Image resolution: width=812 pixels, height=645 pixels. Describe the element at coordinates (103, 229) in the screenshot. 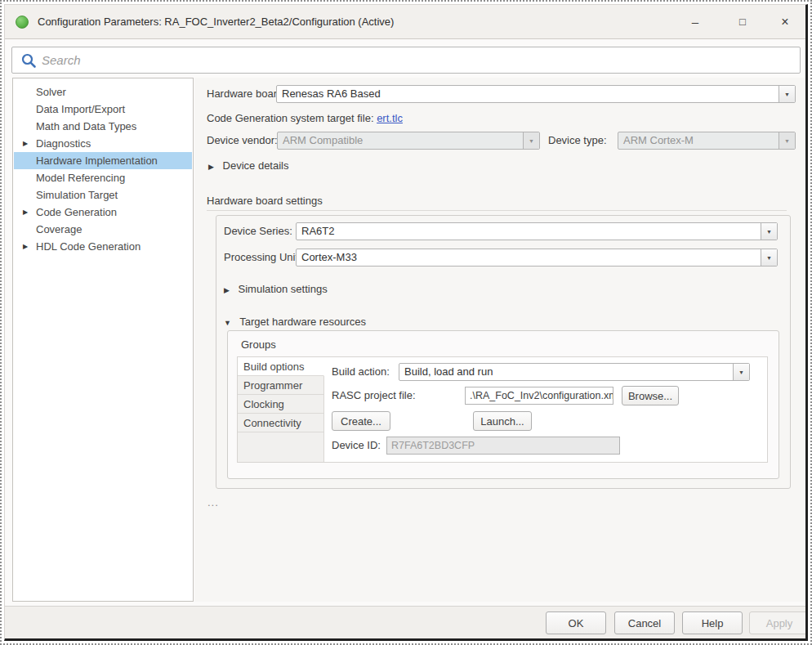

I see `sidebar-item-coverage: Coverage` at that location.